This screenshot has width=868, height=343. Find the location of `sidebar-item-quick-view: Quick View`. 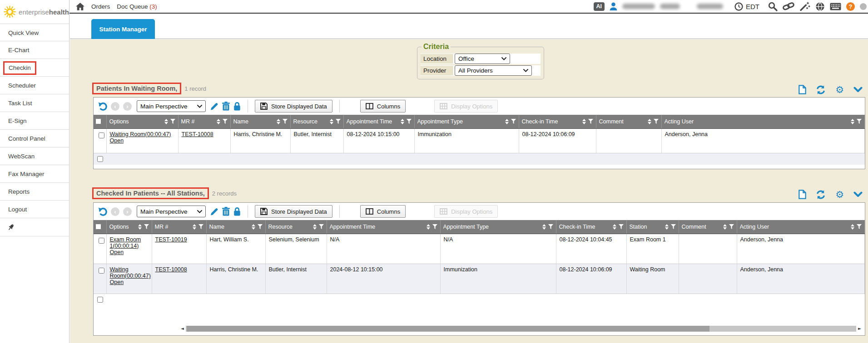

sidebar-item-quick-view: Quick View is located at coordinates (35, 33).